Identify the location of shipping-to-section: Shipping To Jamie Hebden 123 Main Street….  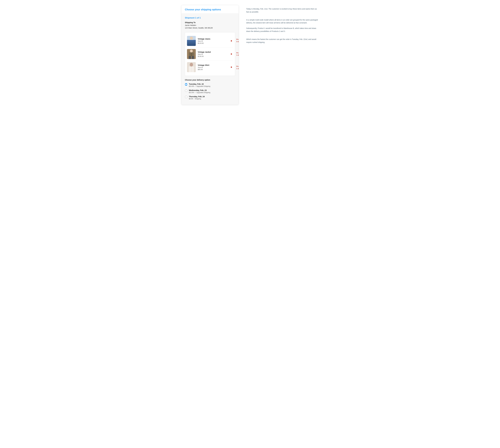
(210, 25).